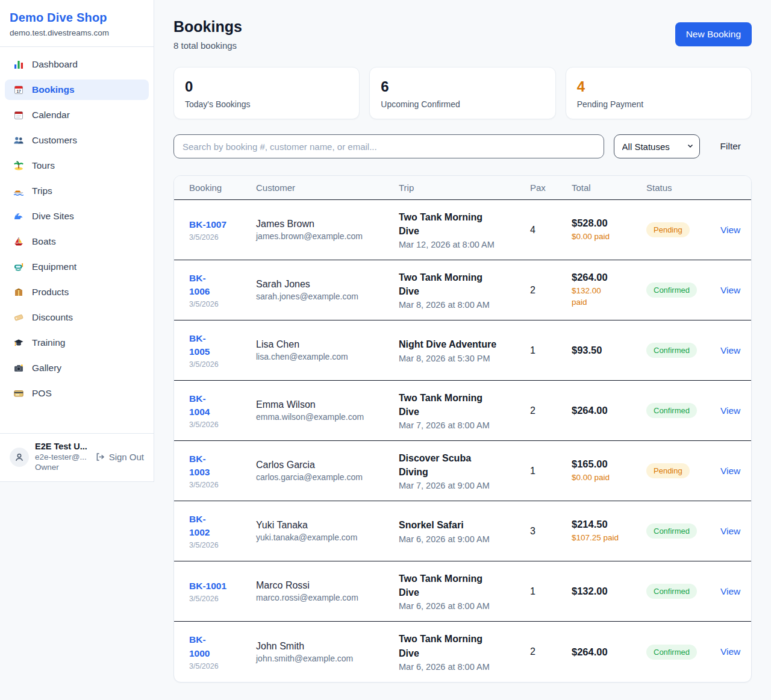 The image size is (771, 700). I want to click on user-name: E2E Test U..., so click(61, 446).